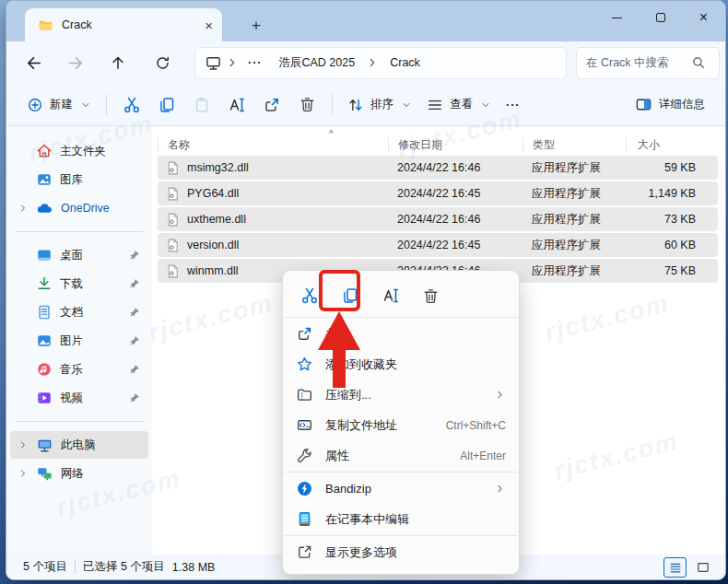 This screenshot has width=728, height=584. What do you see at coordinates (79, 398) in the screenshot?
I see `sidebar-item-videos: 视频` at bounding box center [79, 398].